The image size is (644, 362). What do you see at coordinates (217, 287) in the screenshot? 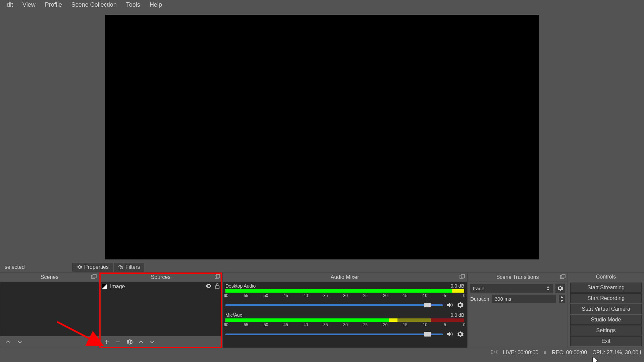
I see `lock-toggle` at bounding box center [217, 287].